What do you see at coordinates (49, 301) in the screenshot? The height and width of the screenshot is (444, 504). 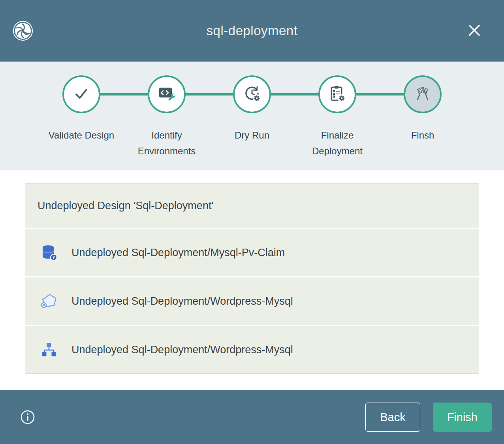 I see `service-icon` at bounding box center [49, 301].